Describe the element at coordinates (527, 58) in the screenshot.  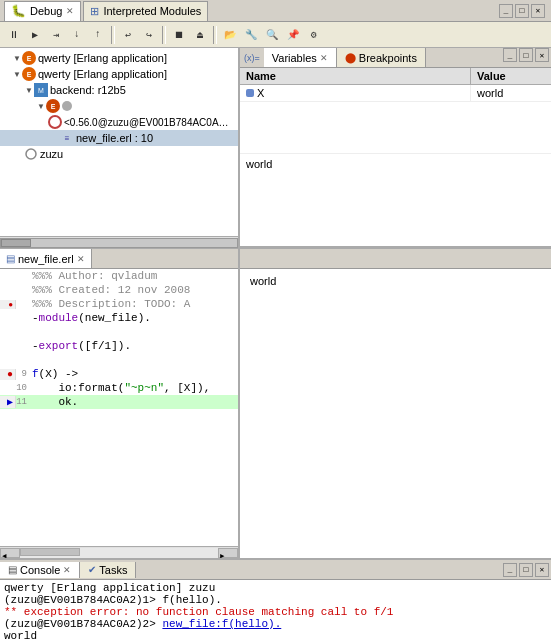
I see `var-panel-controls: _ □ ✕` at that location.